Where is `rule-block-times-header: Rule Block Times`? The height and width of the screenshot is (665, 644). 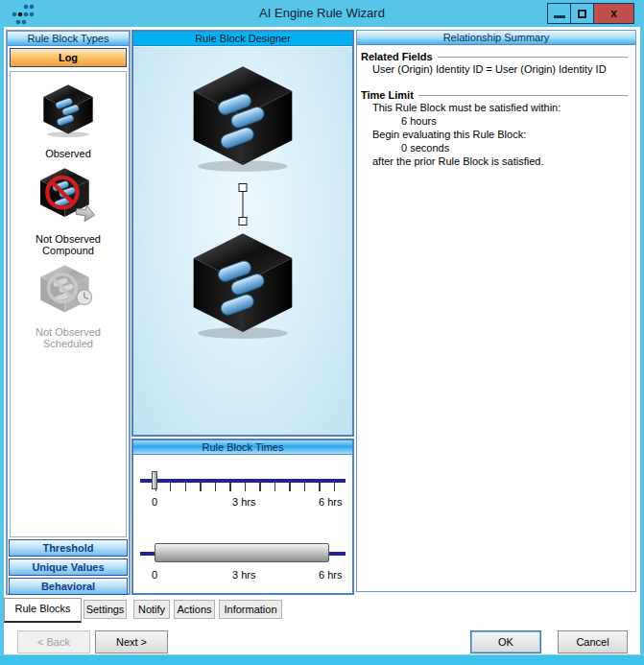
rule-block-times-header: Rule Block Times is located at coordinates (243, 447).